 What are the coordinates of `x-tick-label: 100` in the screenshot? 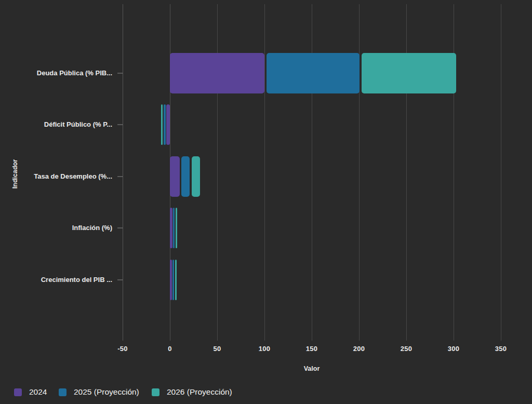 It's located at (264, 349).